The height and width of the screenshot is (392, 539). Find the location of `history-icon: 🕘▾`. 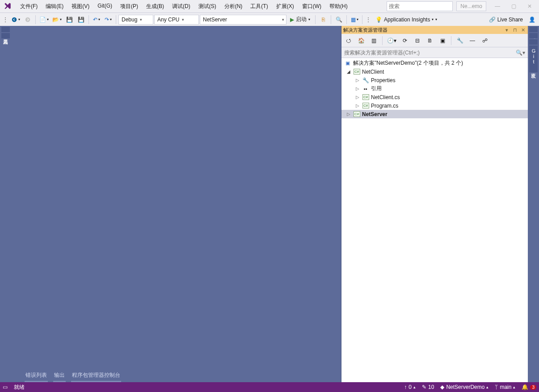

history-icon: 🕘▾ is located at coordinates (392, 41).